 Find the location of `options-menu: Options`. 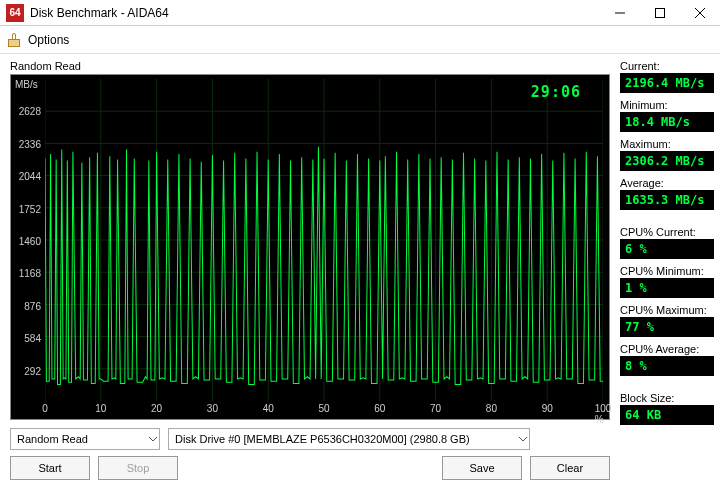

options-menu: Options is located at coordinates (38, 40).